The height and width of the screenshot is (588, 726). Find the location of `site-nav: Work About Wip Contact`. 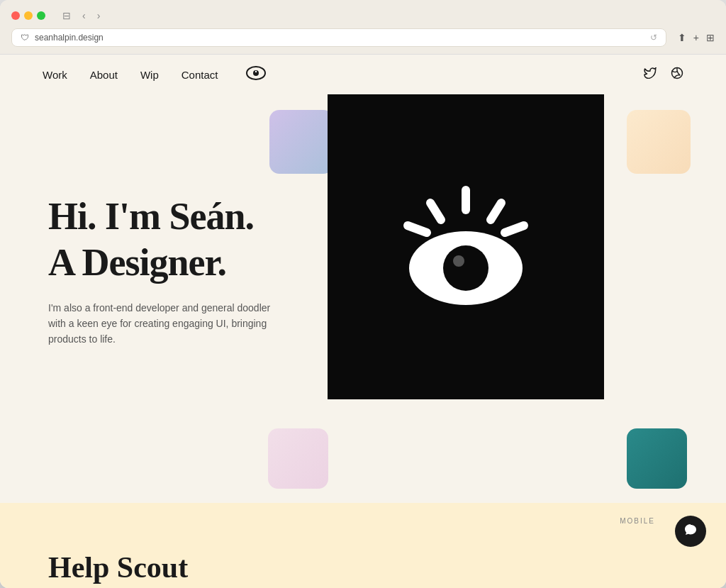

site-nav: Work About Wip Contact is located at coordinates (363, 74).